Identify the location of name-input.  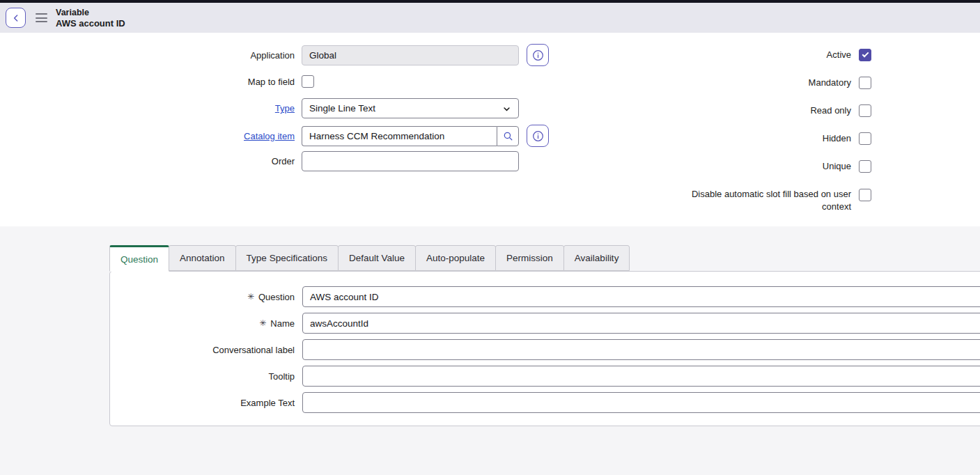
(641, 323).